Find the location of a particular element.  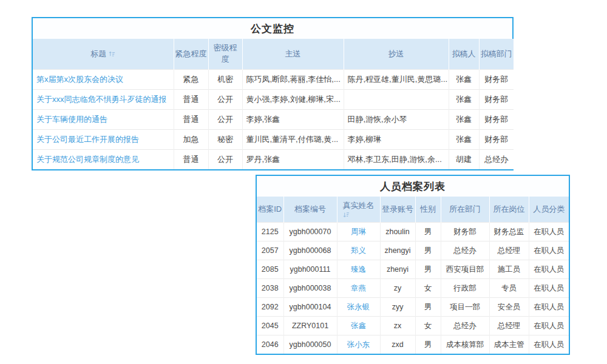

archive-code-cell: ygbh000104 is located at coordinates (310, 307).